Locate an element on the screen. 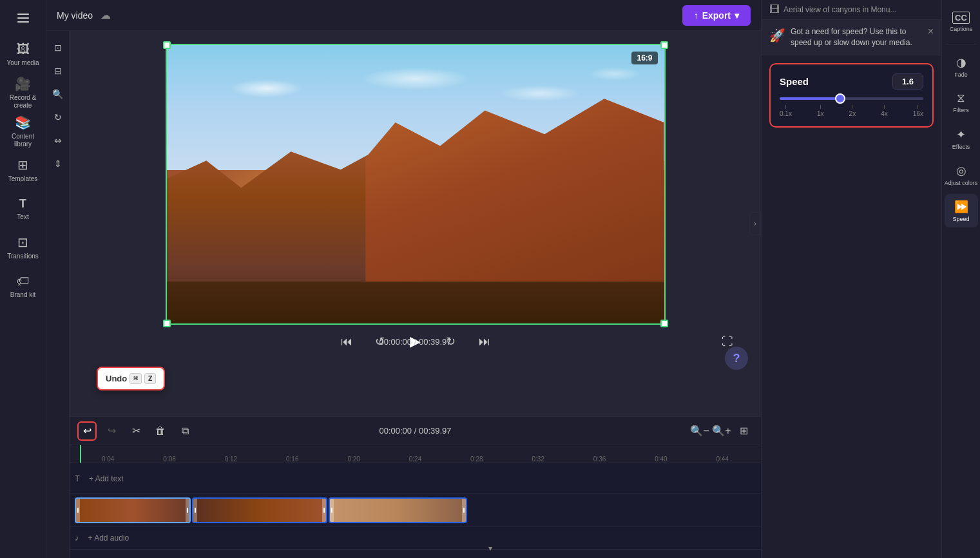 This screenshot has width=980, height=558. speed-tick-3: 4x is located at coordinates (884, 111).